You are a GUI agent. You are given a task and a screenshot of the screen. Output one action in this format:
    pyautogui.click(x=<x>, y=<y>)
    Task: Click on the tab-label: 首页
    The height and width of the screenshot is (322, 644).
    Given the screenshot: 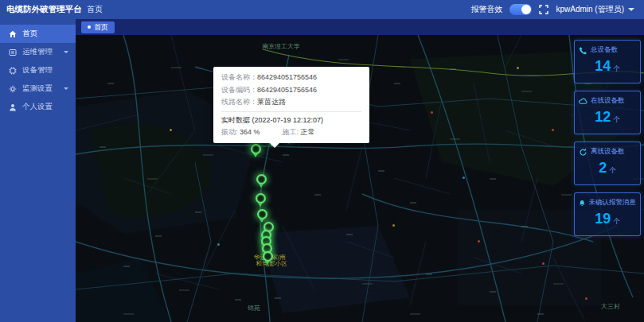 What is the action you would take?
    pyautogui.click(x=101, y=27)
    